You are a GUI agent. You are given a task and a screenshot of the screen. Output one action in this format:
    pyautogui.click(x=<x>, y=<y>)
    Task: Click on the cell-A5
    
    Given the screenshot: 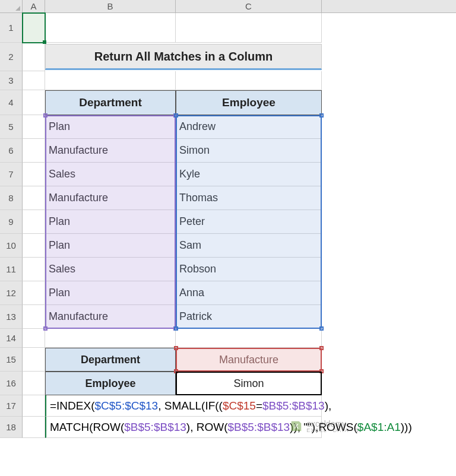 What is the action you would take?
    pyautogui.click(x=34, y=127)
    